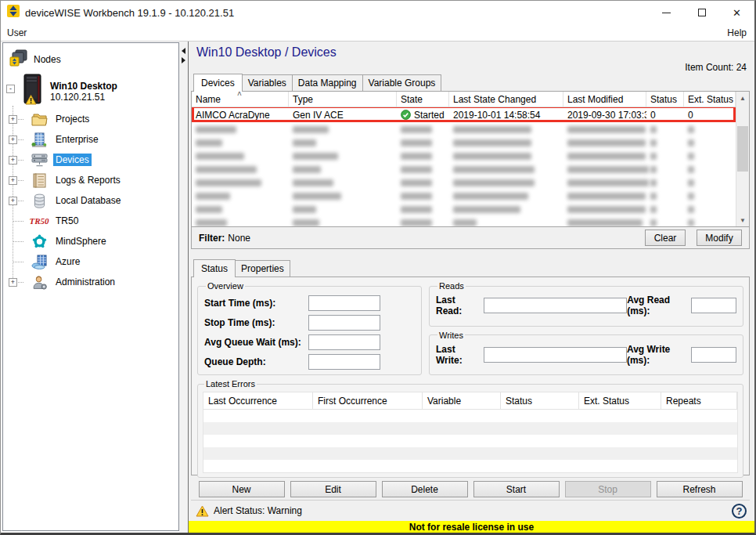 The height and width of the screenshot is (535, 756). I want to click on tab-variables: Variables, so click(268, 83).